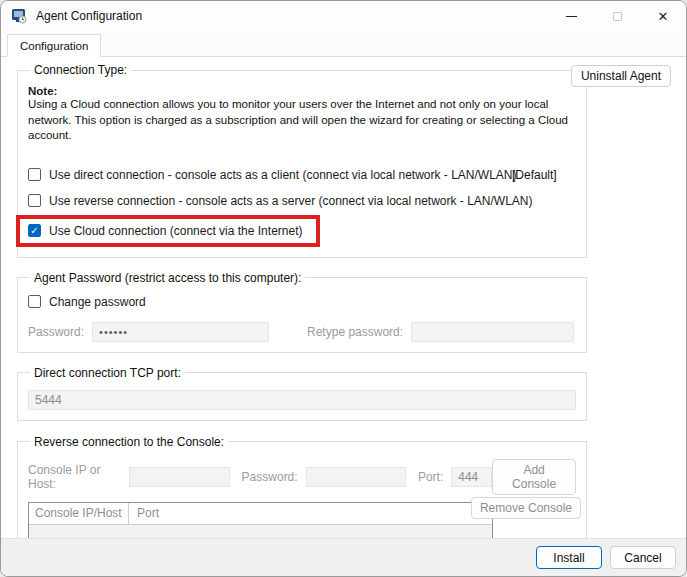  I want to click on window-controls, so click(617, 16).